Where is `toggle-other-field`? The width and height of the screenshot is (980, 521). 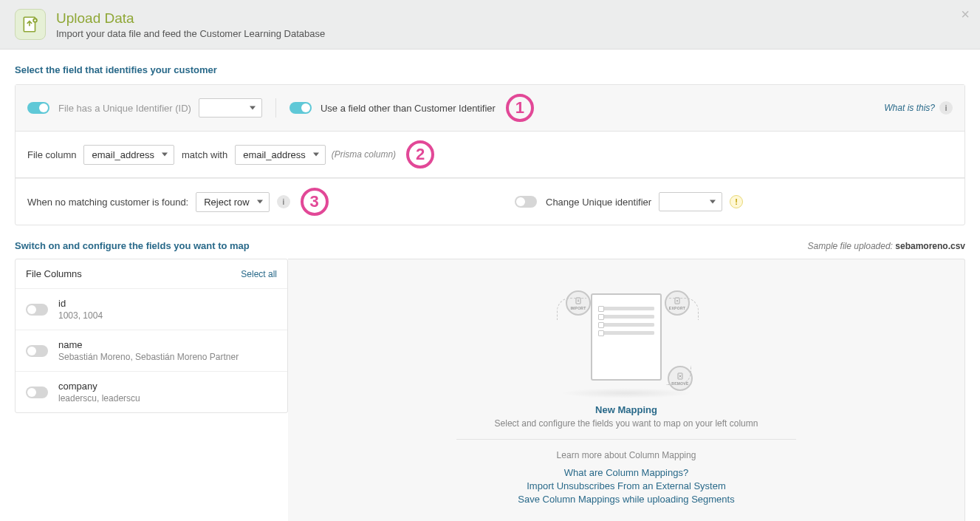
toggle-other-field is located at coordinates (301, 108).